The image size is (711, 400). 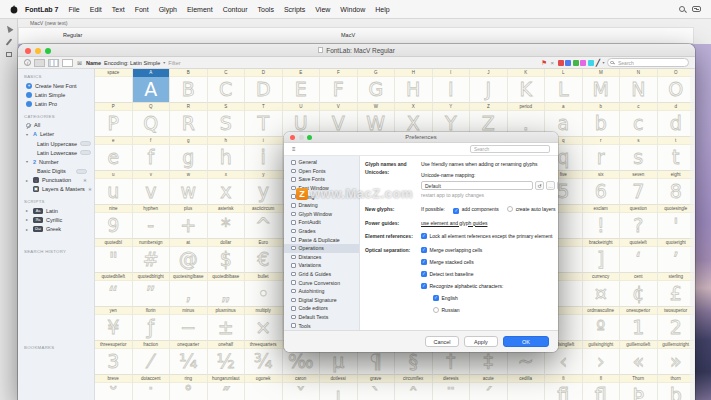 What do you see at coordinates (493, 299) in the screenshot?
I see `option-english: ✓English` at bounding box center [493, 299].